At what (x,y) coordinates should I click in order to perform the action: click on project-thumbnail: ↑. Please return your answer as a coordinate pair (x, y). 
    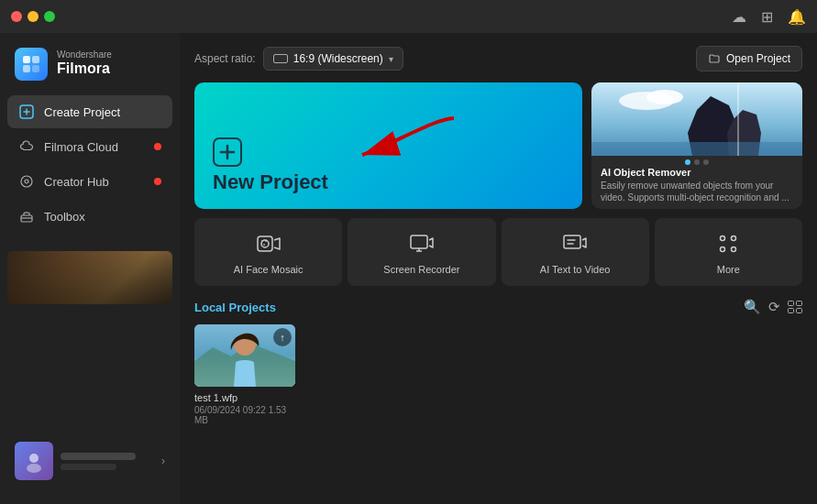
    Looking at the image, I should click on (245, 356).